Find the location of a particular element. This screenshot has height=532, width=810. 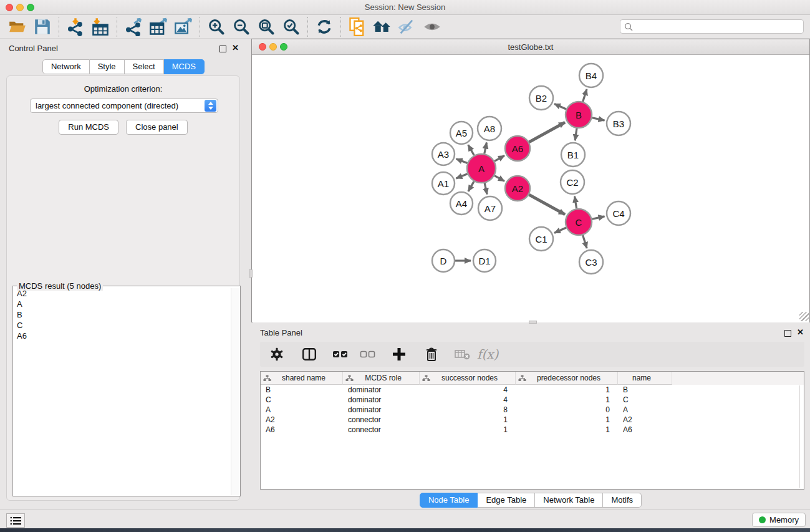

resize-grip is located at coordinates (804, 317).